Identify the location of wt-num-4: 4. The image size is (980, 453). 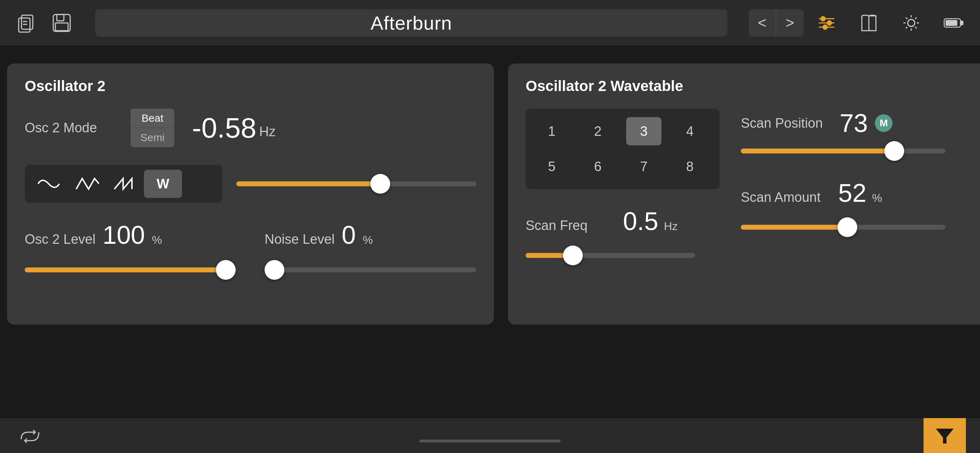
(690, 131).